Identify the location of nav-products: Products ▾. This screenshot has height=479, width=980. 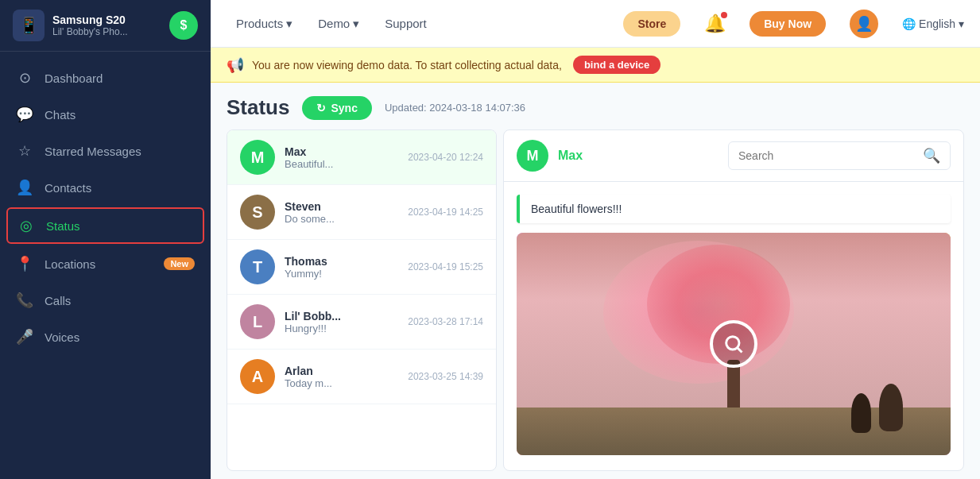
(264, 24).